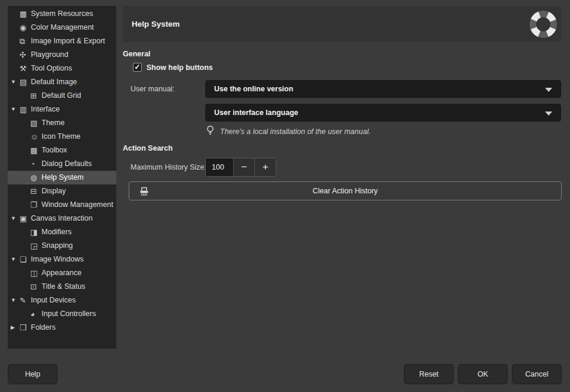  I want to click on show-help-buttons-row: ✓ Show help buttons, so click(173, 68).